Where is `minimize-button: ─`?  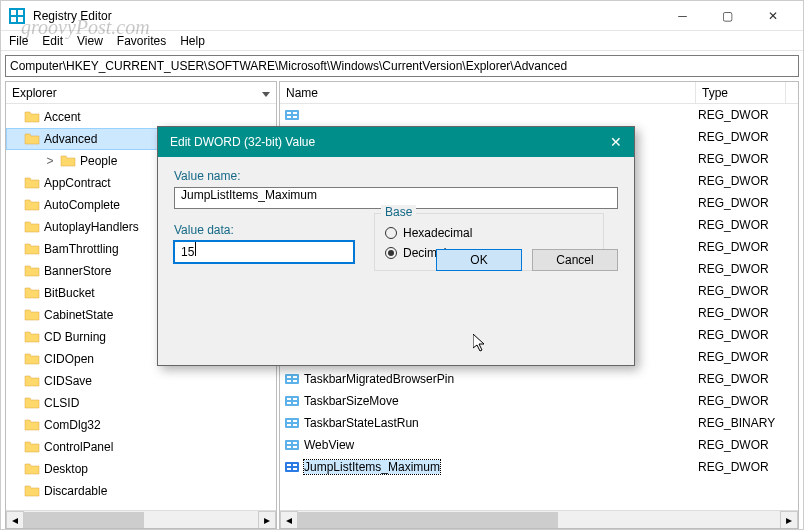 minimize-button: ─ is located at coordinates (682, 16).